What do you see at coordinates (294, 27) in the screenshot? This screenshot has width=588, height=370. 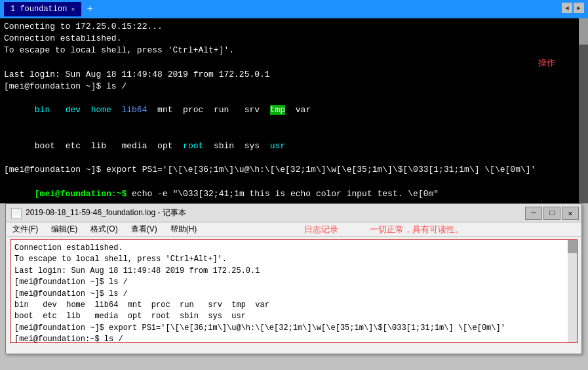 I see `terminal-line-1: Connecting to 172.25.0.15:22...` at bounding box center [294, 27].